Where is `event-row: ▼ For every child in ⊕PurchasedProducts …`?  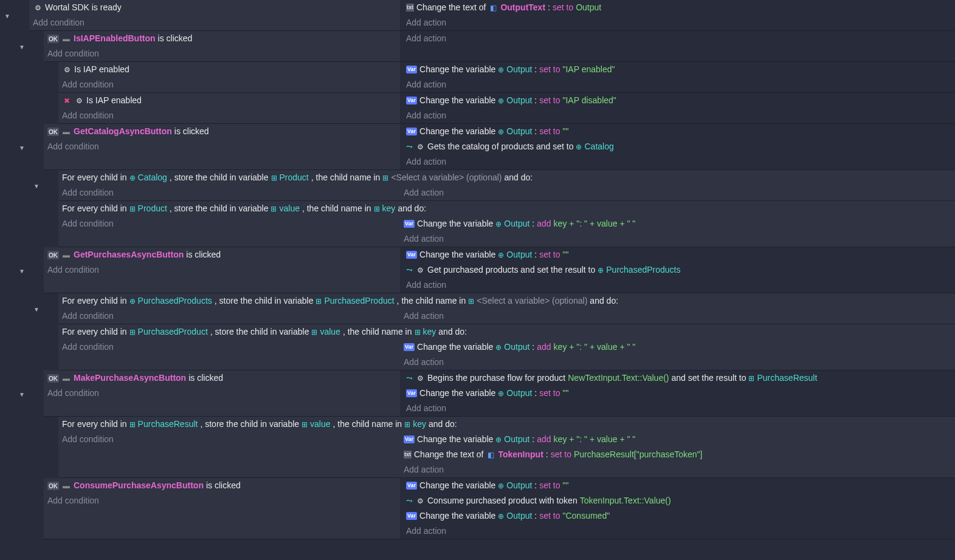 event-row: ▼ For every child in ⊕PurchasedProducts … is located at coordinates (478, 309).